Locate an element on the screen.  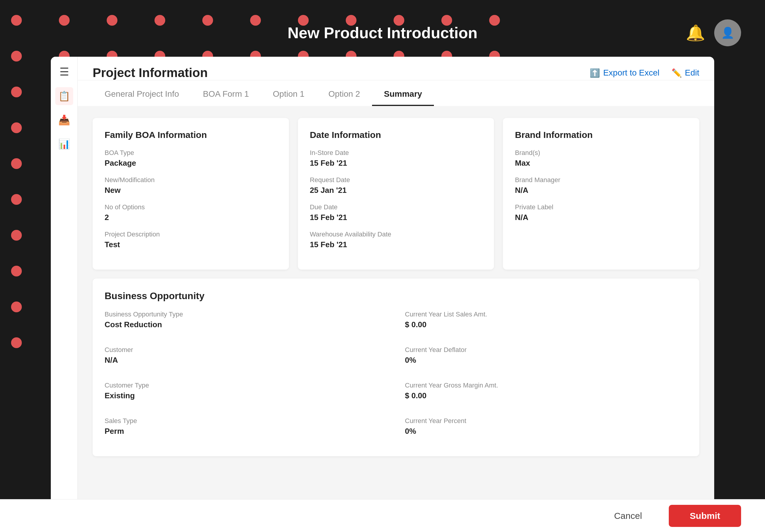
in-store-date-field: In-Store Date 15 Feb '21 is located at coordinates (396, 158).